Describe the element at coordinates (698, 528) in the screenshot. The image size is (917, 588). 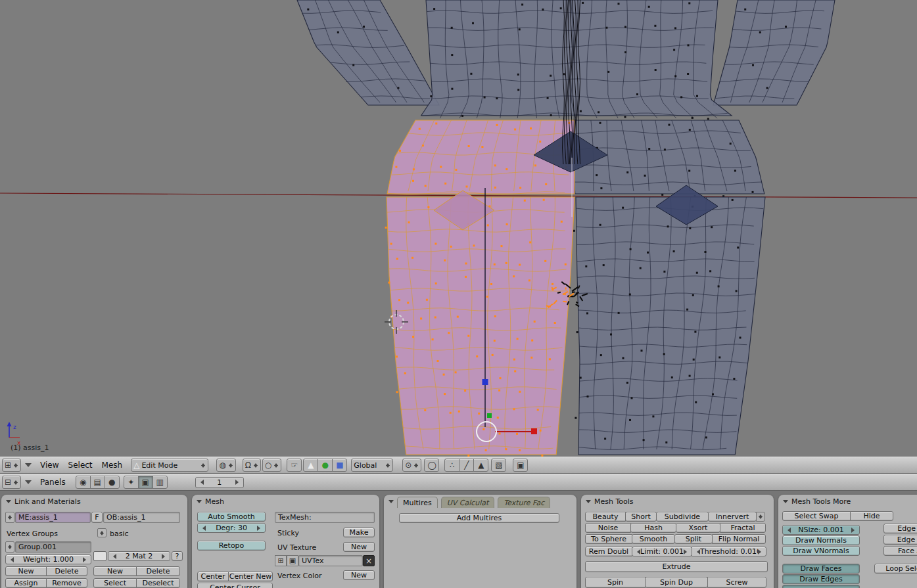
I see `xsort-button: Xsort` at that location.